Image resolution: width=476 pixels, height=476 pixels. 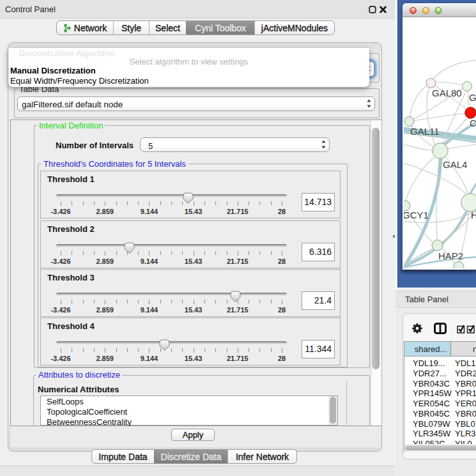 What do you see at coordinates (425, 132) in the screenshot?
I see `svg-text: GAL11` at bounding box center [425, 132].